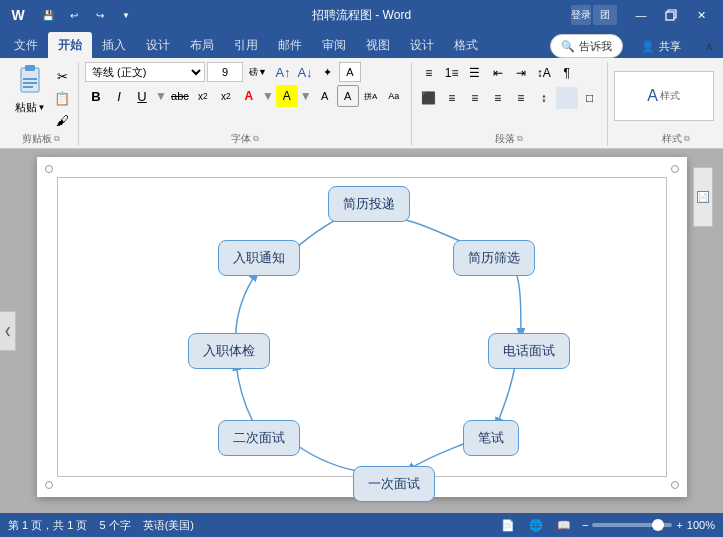 Image resolution: width=723 pixels, height=537 pixels. Describe the element at coordinates (229, 351) in the screenshot. I see `node-medical-exam: 入职体检` at that location.